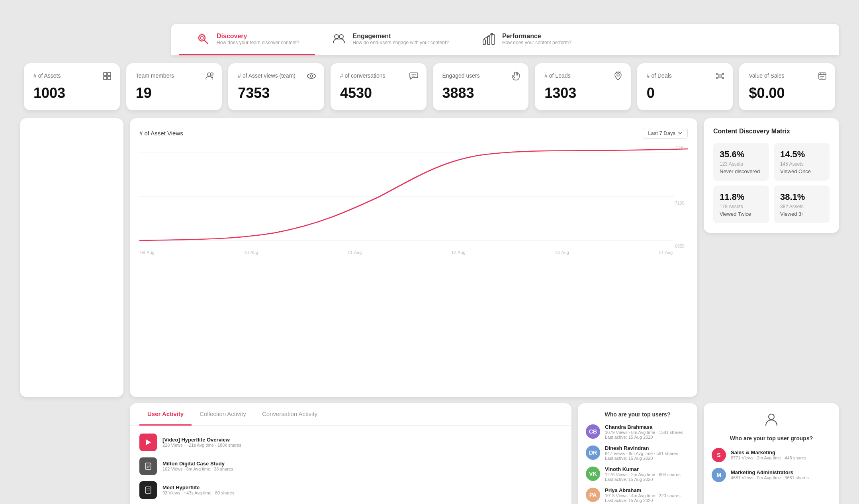 The image size is (859, 504). I want to click on activity-tabs: User Activity Collection Activity Conver…, so click(350, 414).